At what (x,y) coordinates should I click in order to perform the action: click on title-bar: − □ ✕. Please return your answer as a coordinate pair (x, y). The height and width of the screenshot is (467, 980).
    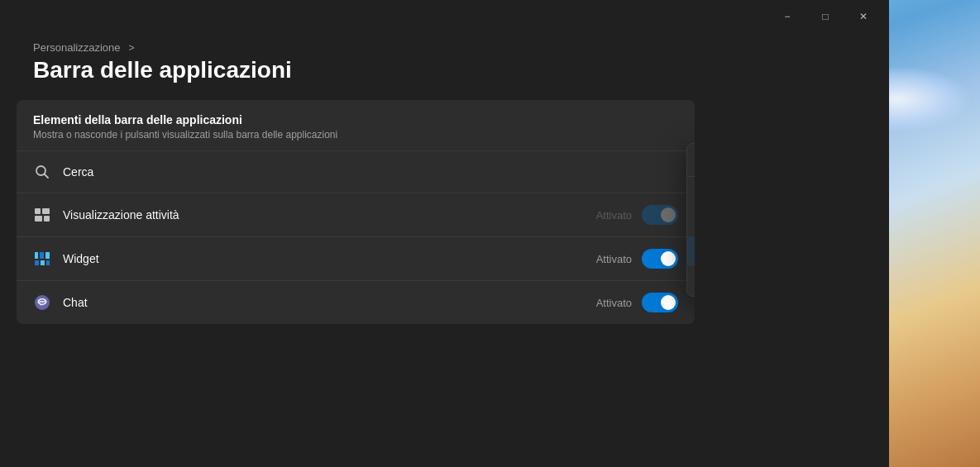
    Looking at the image, I should click on (445, 17).